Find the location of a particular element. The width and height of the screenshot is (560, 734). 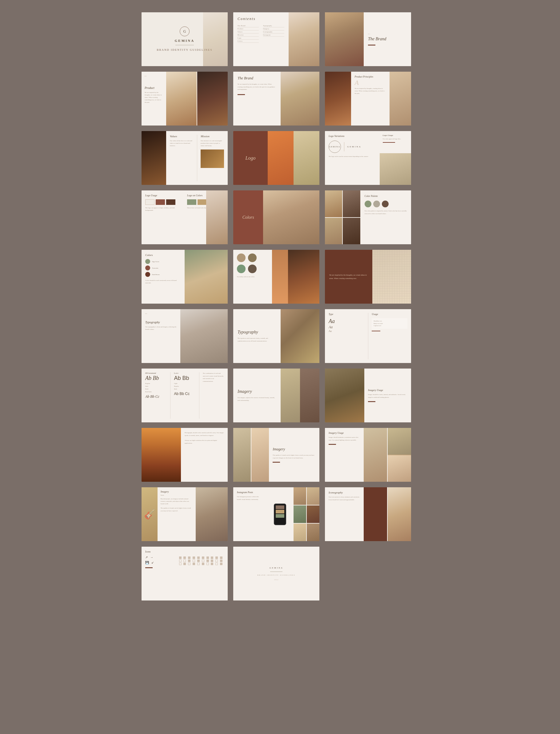

fs-col3: The combination of serif and sans-serif … is located at coordinates (213, 395).